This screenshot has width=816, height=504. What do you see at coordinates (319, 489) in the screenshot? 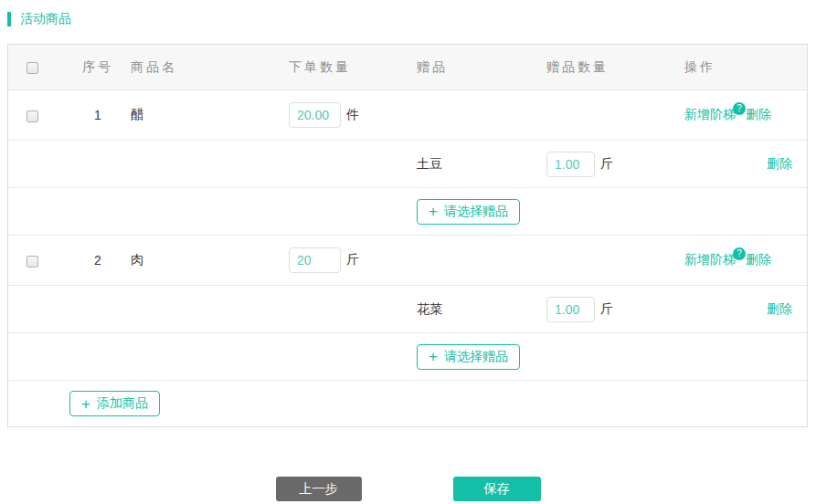
I see `prev-step-button: 上一步` at bounding box center [319, 489].